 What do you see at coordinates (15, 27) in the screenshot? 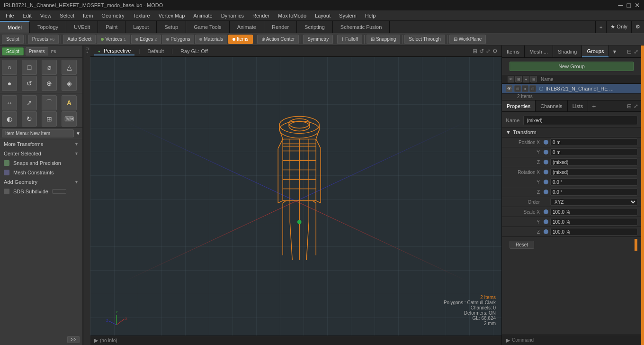
I see `tab-model: Model` at bounding box center [15, 27].